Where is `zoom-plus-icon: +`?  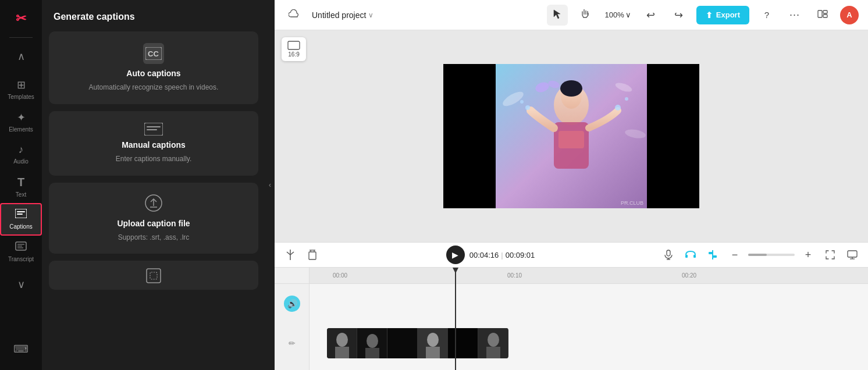
zoom-plus-icon: + is located at coordinates (809, 255).